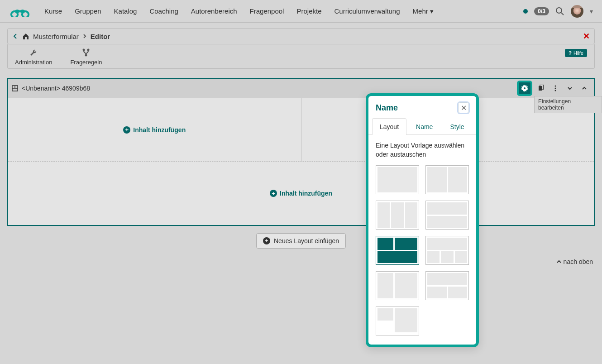  What do you see at coordinates (20, 11) in the screenshot?
I see `logo` at bounding box center [20, 11].